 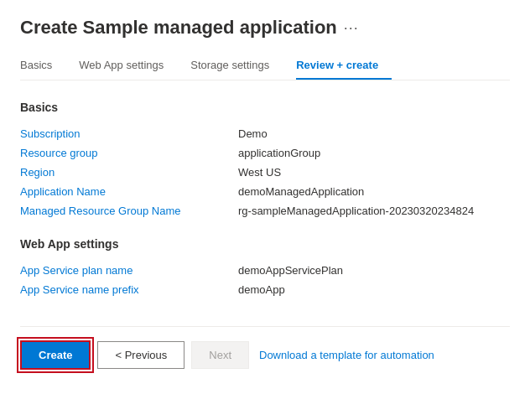 I want to click on page-title: Create Sample managed application, so click(x=179, y=28).